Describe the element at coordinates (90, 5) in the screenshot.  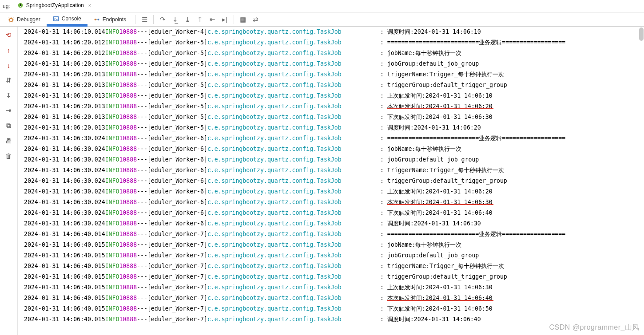
I see `close-icon: ×` at that location.